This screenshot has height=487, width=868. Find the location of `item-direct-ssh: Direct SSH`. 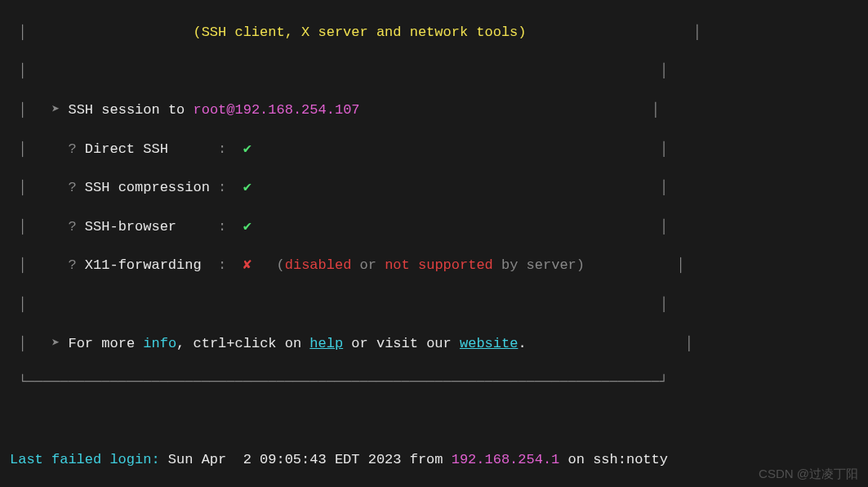

item-direct-ssh: Direct SSH is located at coordinates (127, 149).